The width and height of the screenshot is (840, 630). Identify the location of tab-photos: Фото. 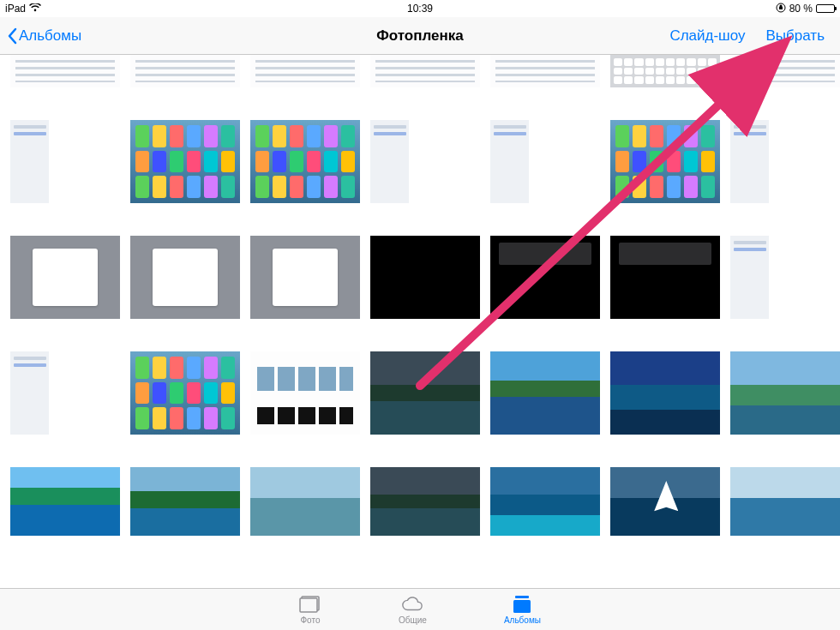
(310, 610).